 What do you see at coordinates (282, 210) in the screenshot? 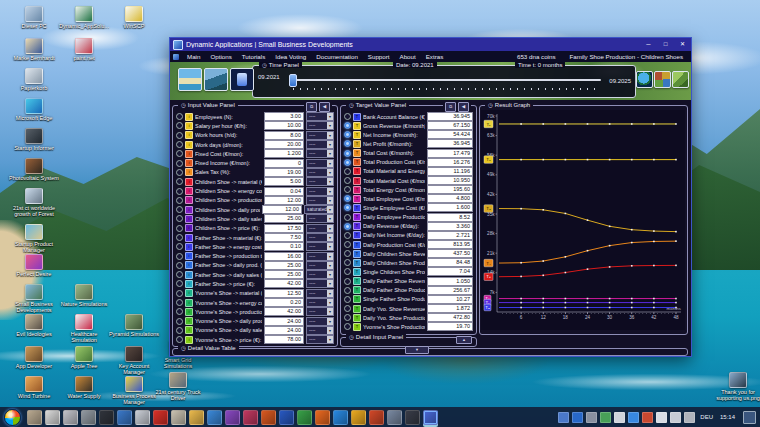
I see `input-row-value-field: 12.00` at bounding box center [282, 210].